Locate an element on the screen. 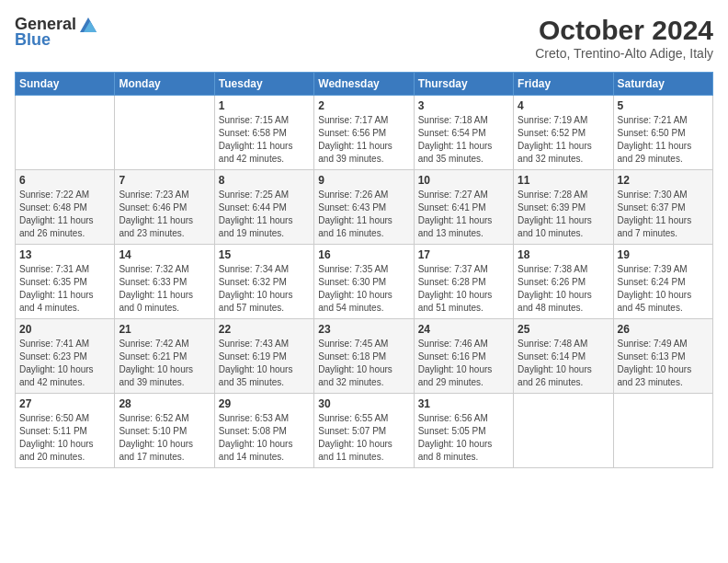 The height and width of the screenshot is (563, 728). day-info: Sunrise: 7:27 AM Sunset: 6:41 PM Dayligh… is located at coordinates (463, 214).